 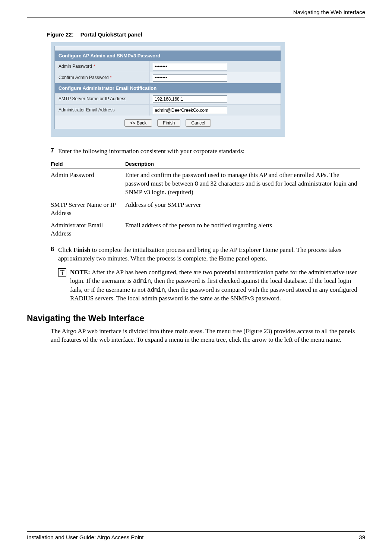 I want to click on confirm-admin-password-field, so click(x=190, y=78).